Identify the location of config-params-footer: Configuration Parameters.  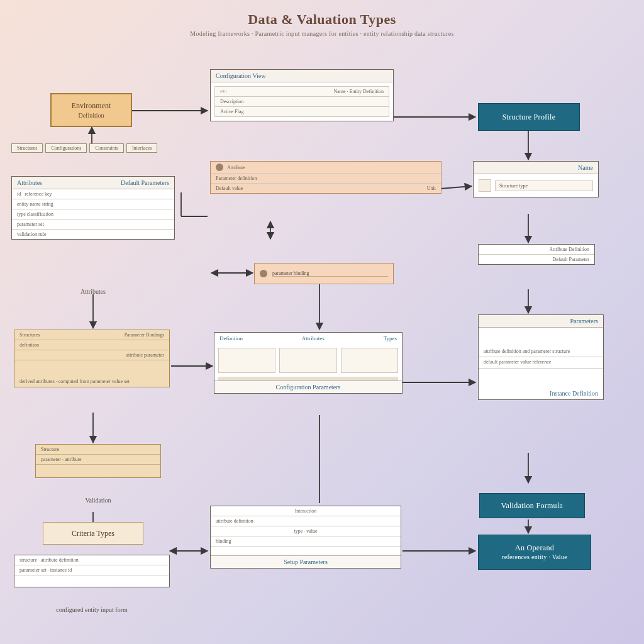
(308, 387).